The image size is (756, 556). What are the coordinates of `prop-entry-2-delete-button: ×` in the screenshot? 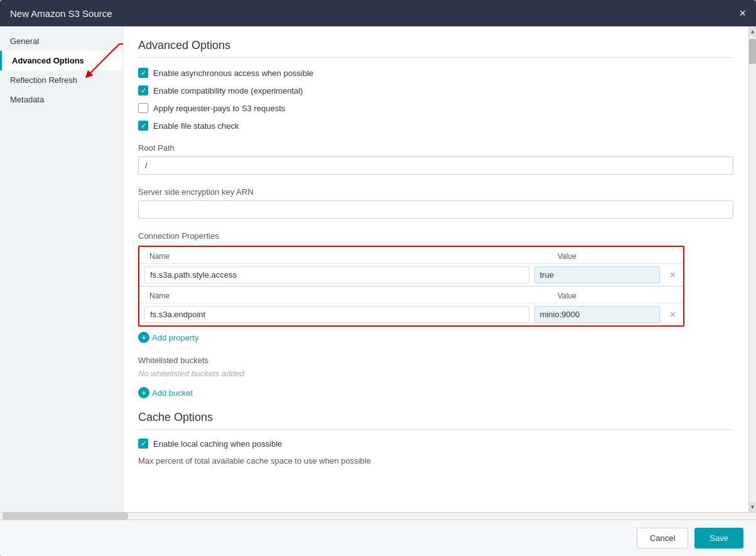 It's located at (673, 315).